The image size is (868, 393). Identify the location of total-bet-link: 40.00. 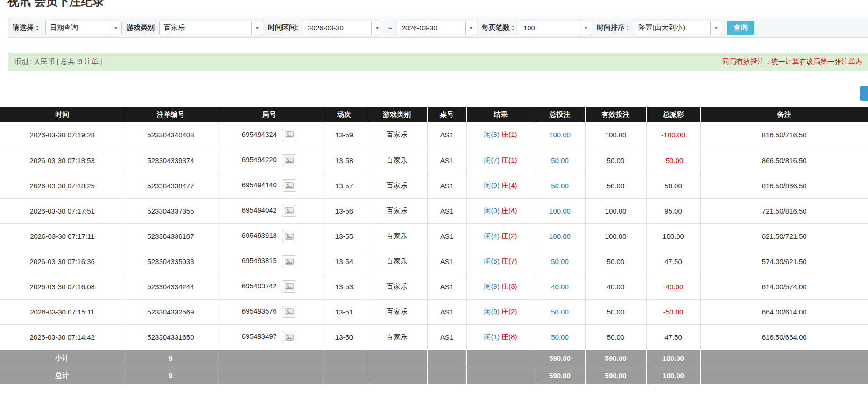
(560, 287).